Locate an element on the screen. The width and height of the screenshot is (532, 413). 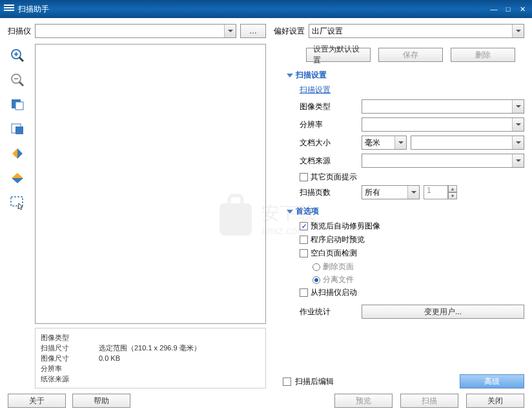
scan-button: 扫描 is located at coordinates (429, 401).